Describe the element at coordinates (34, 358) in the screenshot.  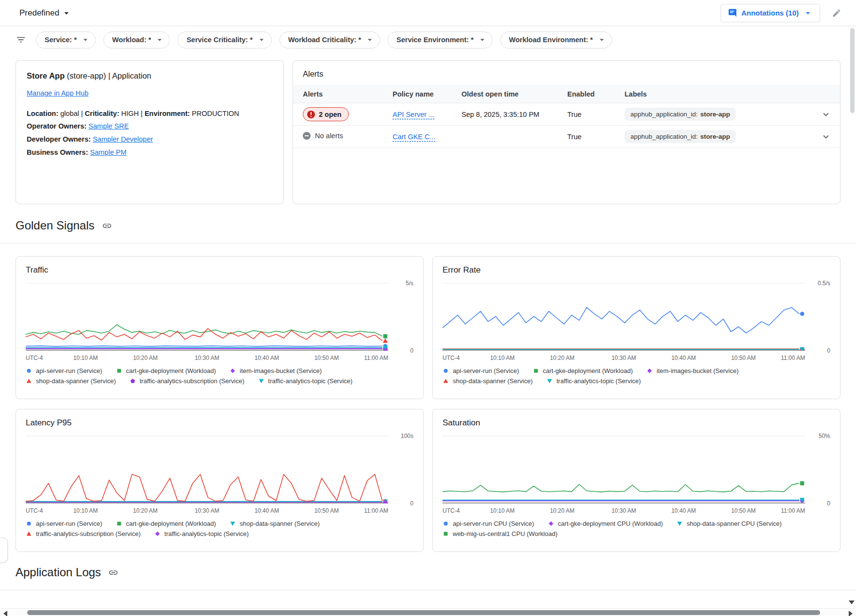
I see `x-axis-label: UTC-4` at that location.